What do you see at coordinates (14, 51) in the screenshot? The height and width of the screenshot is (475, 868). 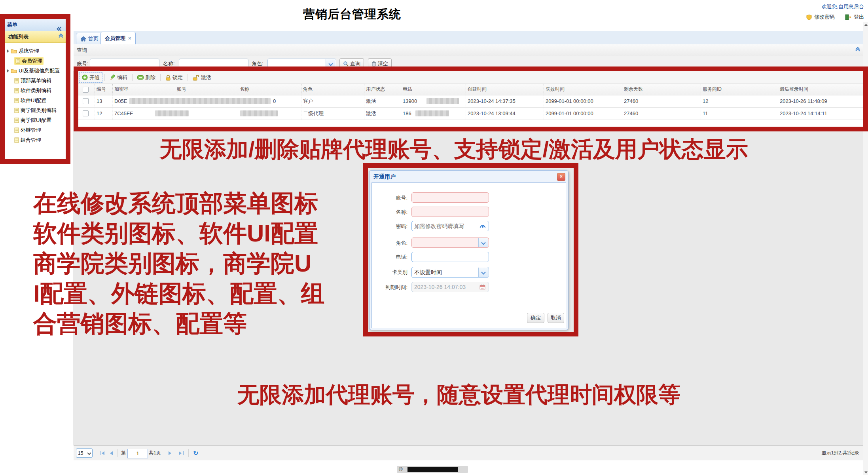 I see `folder-icon` at bounding box center [14, 51].